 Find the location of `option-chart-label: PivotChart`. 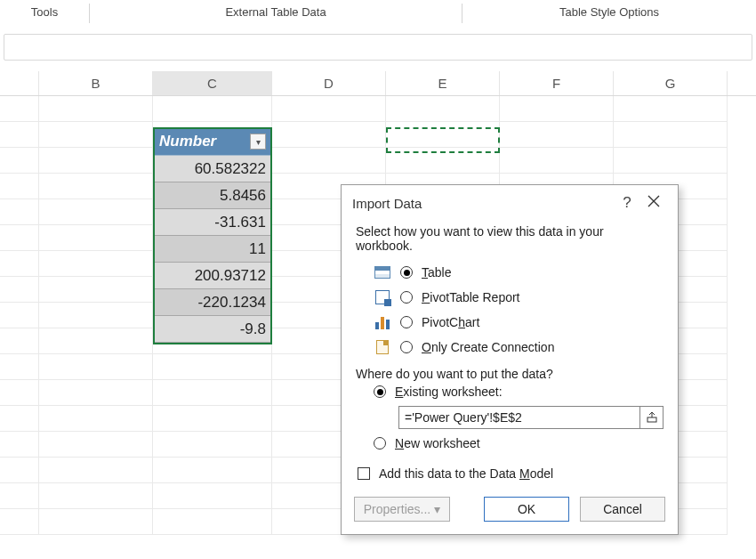

option-chart-label: PivotChart is located at coordinates (450, 322).